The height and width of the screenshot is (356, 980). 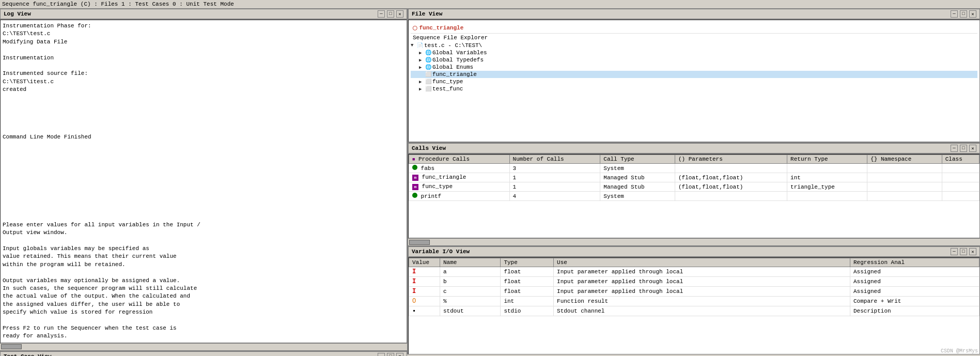 I want to click on var-cell-value: O, so click(x=425, y=302).